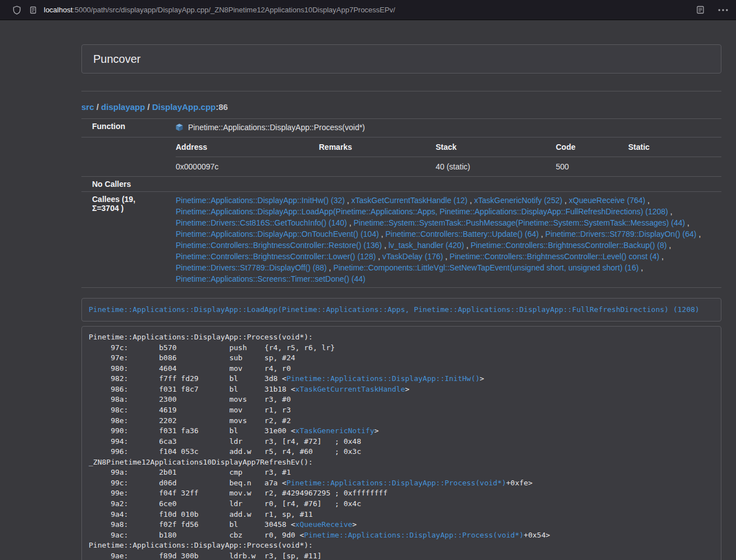 The height and width of the screenshot is (560, 736). I want to click on shield-icon, so click(17, 10).